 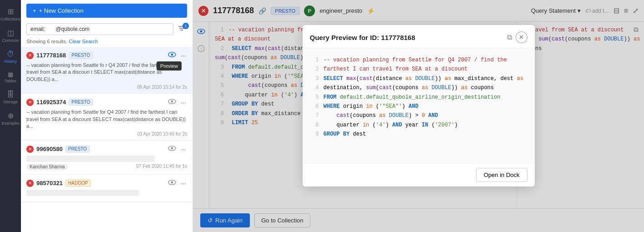 I want to click on new-collection-button: + + New Collection, so click(x=106, y=11).